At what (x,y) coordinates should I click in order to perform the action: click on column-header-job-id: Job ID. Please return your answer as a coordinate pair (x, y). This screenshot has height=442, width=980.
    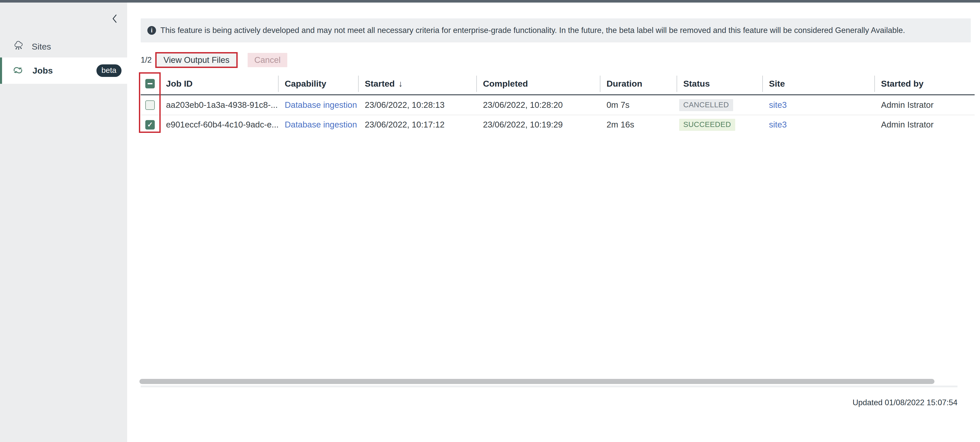
    Looking at the image, I should click on (219, 84).